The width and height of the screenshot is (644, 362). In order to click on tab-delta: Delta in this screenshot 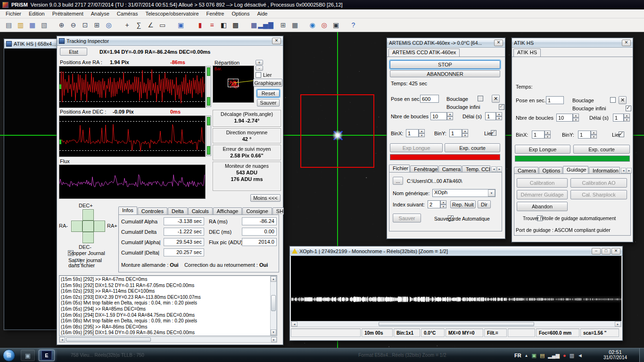, I will do `click(178, 211)`.